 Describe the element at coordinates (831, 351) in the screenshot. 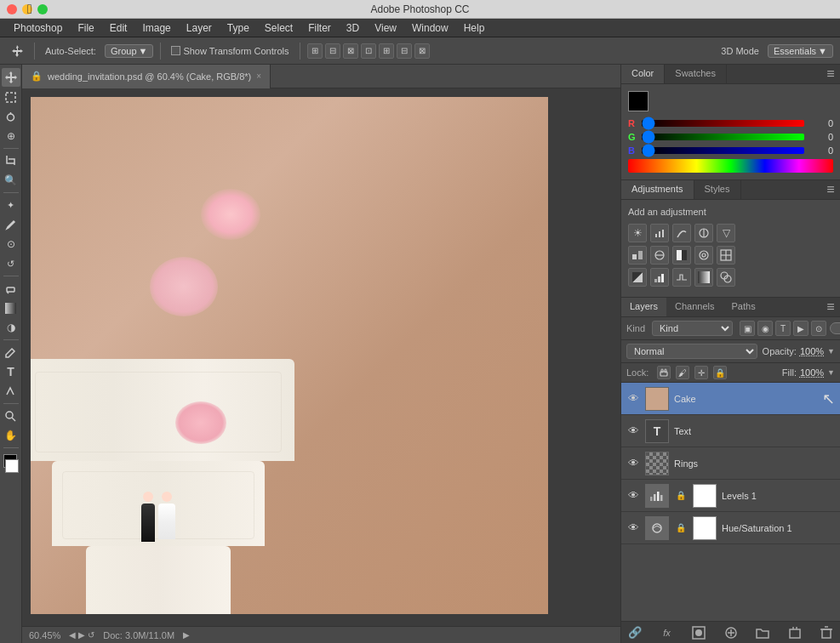

I see `opacity-dropdown: ▼` at that location.